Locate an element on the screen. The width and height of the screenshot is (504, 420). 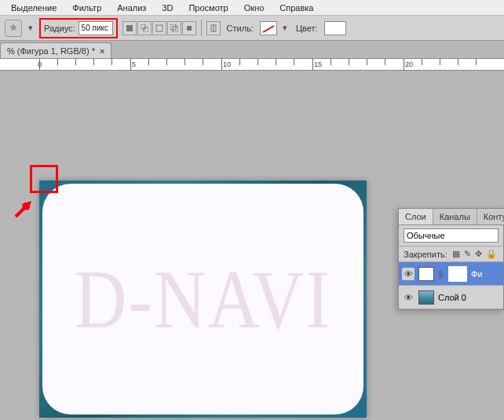
menu-filter: Фильтр is located at coordinates (86, 8).